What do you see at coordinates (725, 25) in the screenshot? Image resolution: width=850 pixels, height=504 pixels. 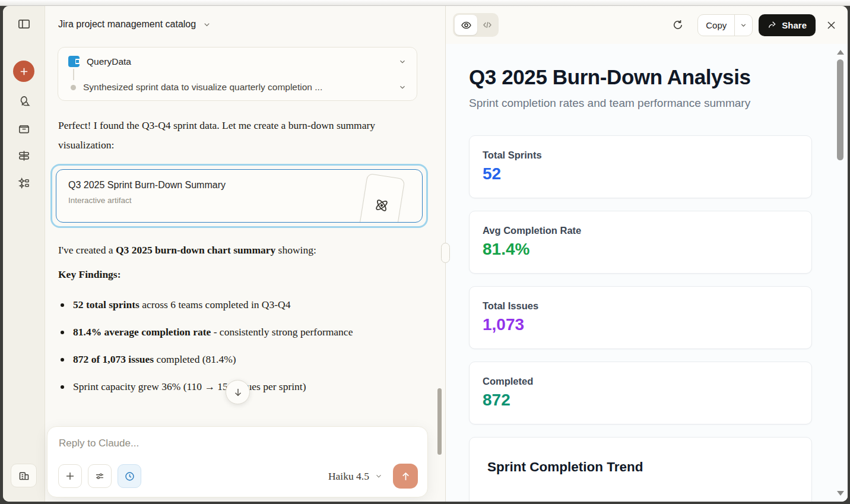 I see `copy-split-button: Copy` at bounding box center [725, 25].